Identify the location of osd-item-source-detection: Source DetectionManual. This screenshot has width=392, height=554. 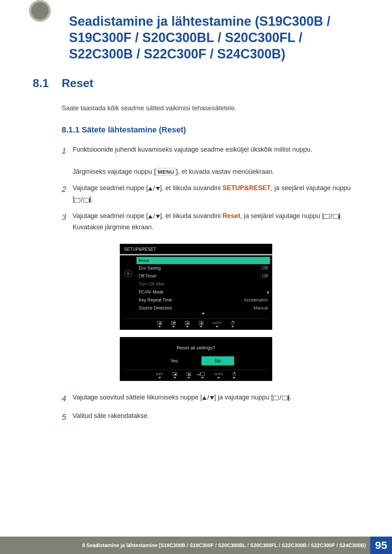
(203, 308).